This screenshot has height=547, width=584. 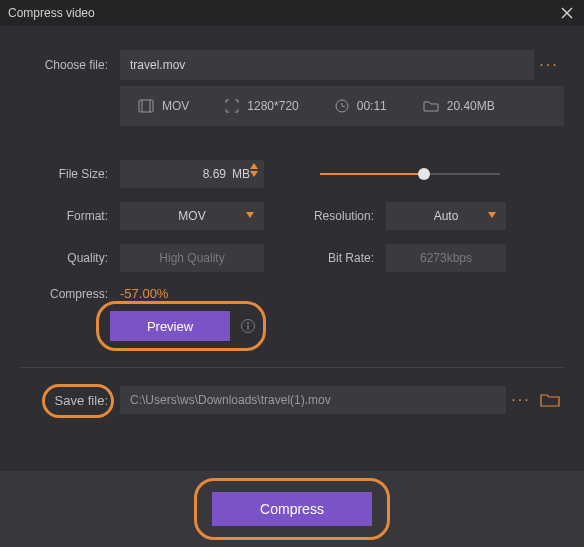 I want to click on filesize-value: 8.69, so click(x=176, y=174).